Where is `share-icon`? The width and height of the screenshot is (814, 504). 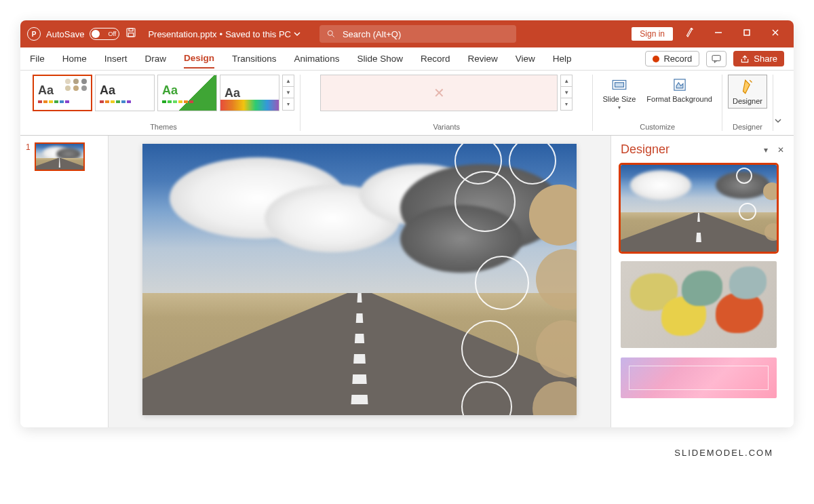 share-icon is located at coordinates (745, 59).